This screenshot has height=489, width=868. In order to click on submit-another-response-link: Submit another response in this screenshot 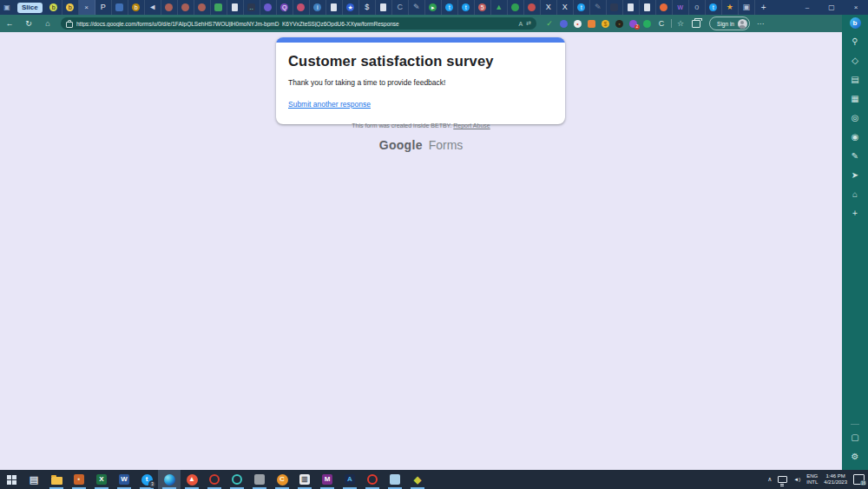, I will do `click(330, 104)`.